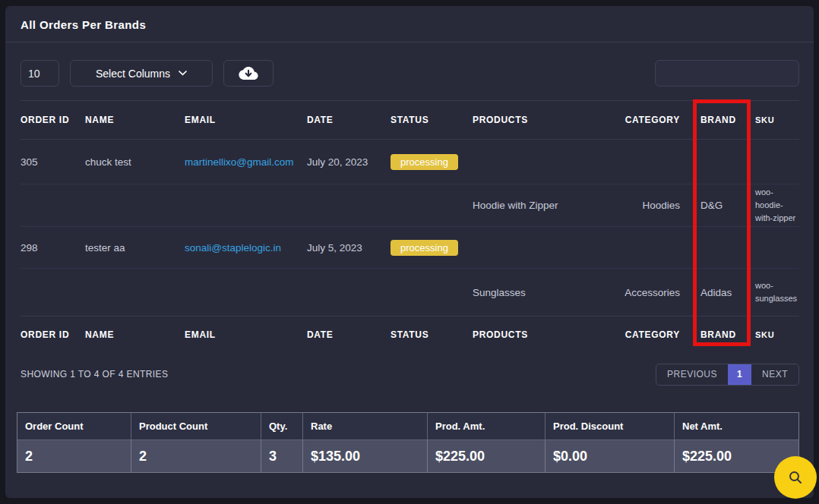 The height and width of the screenshot is (504, 819). Describe the element at coordinates (410, 73) in the screenshot. I see `table-controls: Select Columns` at that location.